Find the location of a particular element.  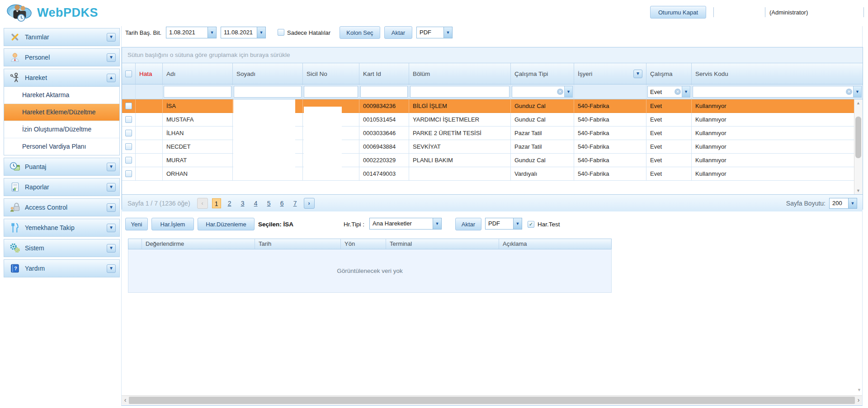

column-header-aciklama: Açıklama is located at coordinates (555, 244).